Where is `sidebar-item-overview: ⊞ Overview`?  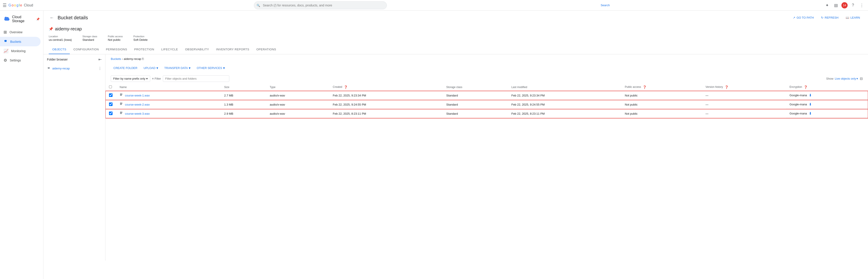 sidebar-item-overview: ⊞ Overview is located at coordinates (20, 32).